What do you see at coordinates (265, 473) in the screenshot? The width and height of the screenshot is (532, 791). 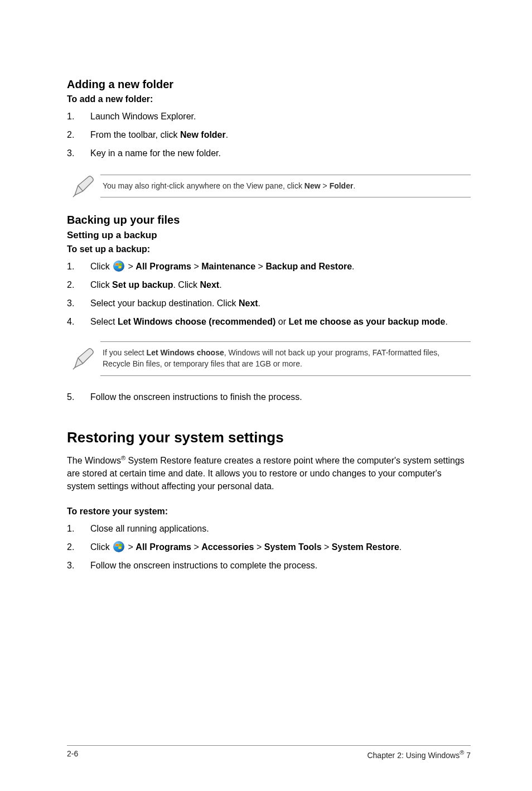 I see `text-fragment: System Restore feature creates a restore…` at bounding box center [265, 473].